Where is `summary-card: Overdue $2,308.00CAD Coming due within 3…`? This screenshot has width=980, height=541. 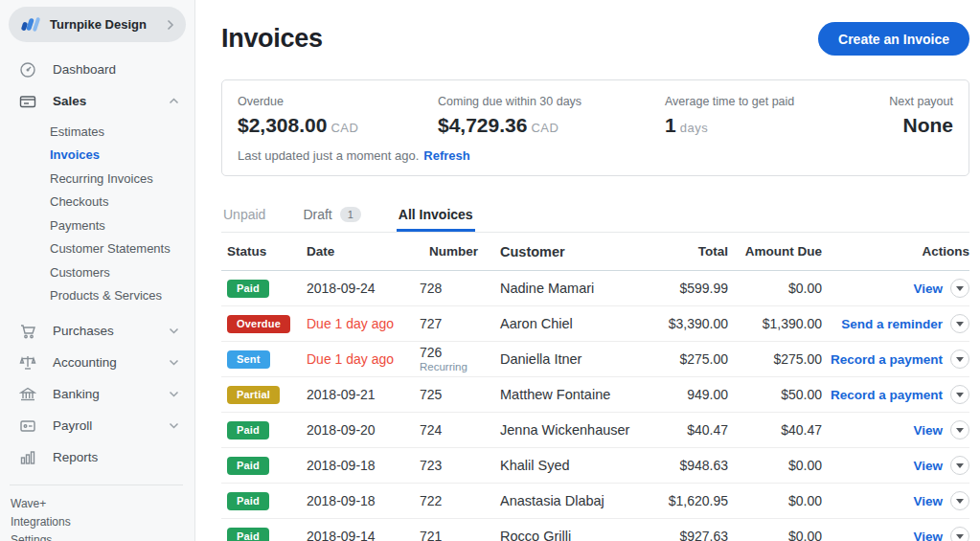
summary-card: Overdue $2,308.00CAD Coming due within 3… is located at coordinates (596, 128).